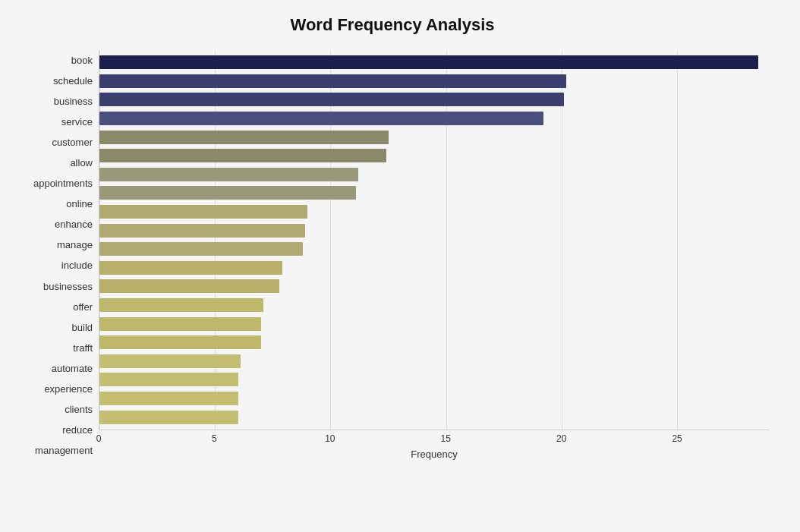 This screenshot has width=800, height=532. I want to click on x-tick-label: 15, so click(446, 439).